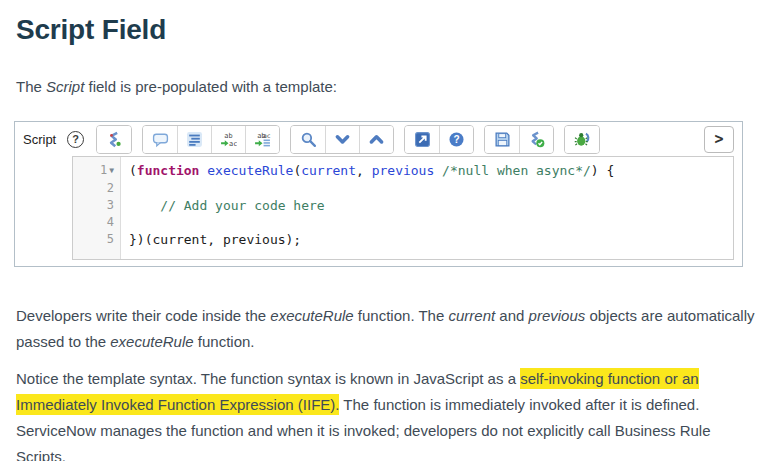 The image size is (769, 461). I want to click on comment-button, so click(160, 140).